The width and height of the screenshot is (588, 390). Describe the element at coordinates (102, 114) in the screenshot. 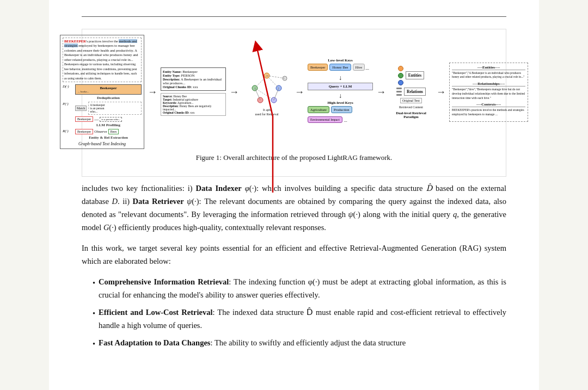

I see `formula-row-p: P(·) Match A beekeeperis an personwho...…` at that location.